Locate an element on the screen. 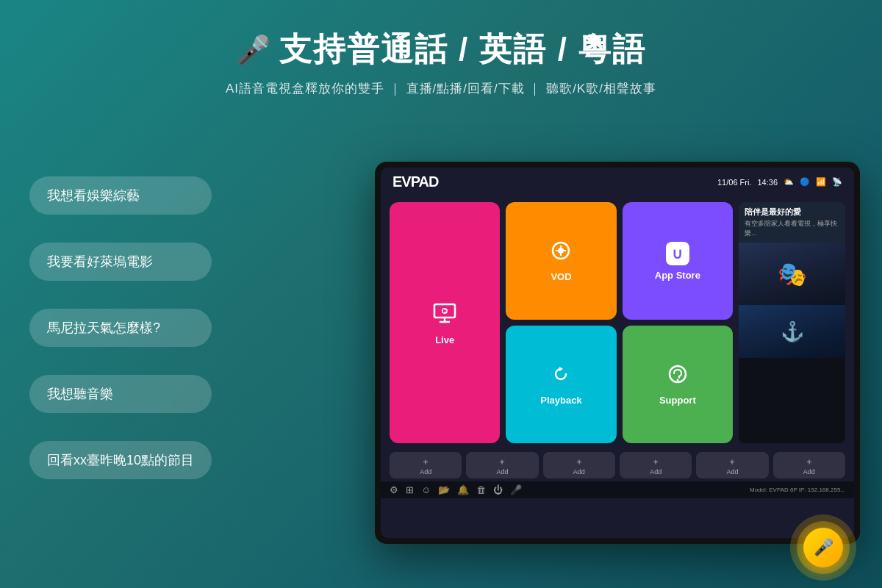  add-label-4: Add is located at coordinates (656, 472).